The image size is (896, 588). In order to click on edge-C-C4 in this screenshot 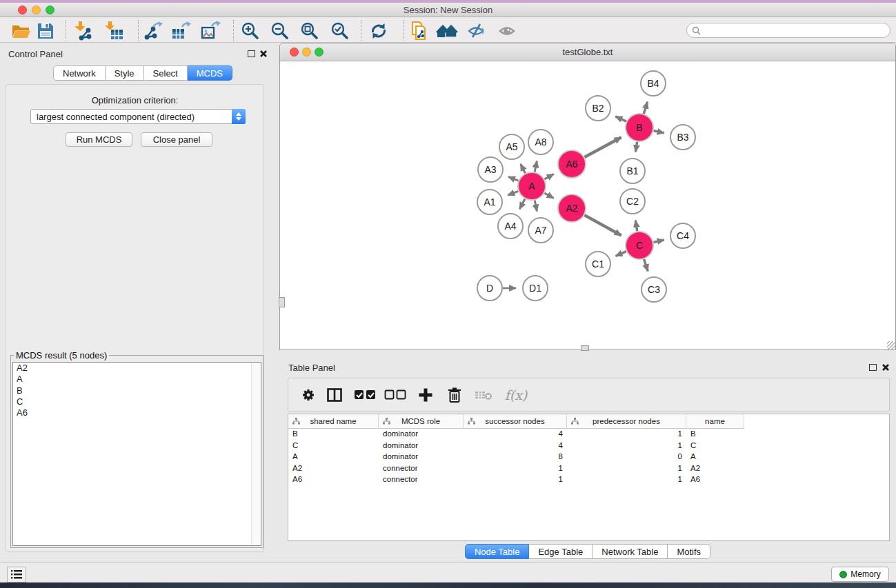, I will do `click(658, 241)`.